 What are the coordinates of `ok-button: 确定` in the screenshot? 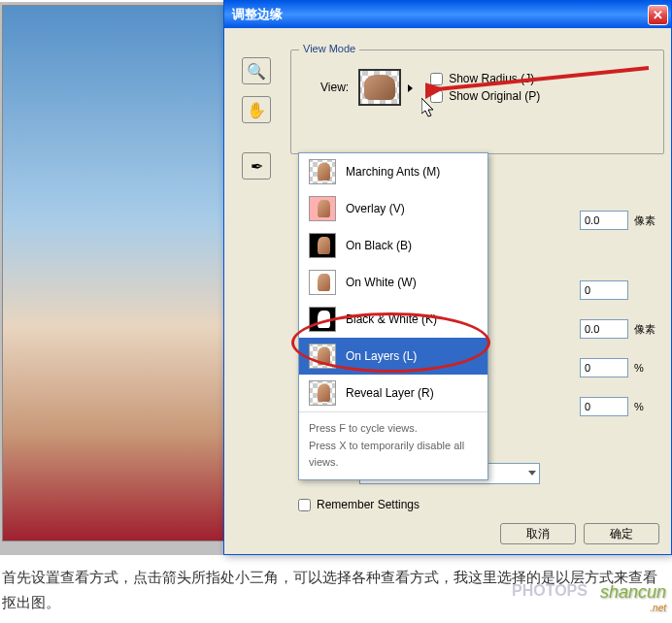 It's located at (622, 534).